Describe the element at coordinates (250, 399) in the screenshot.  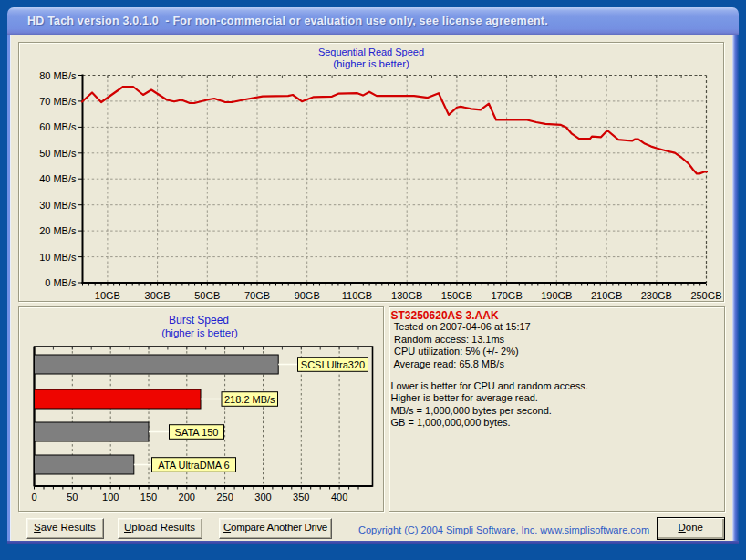
I see `svg-text: 218.2 MB/s` at that location.